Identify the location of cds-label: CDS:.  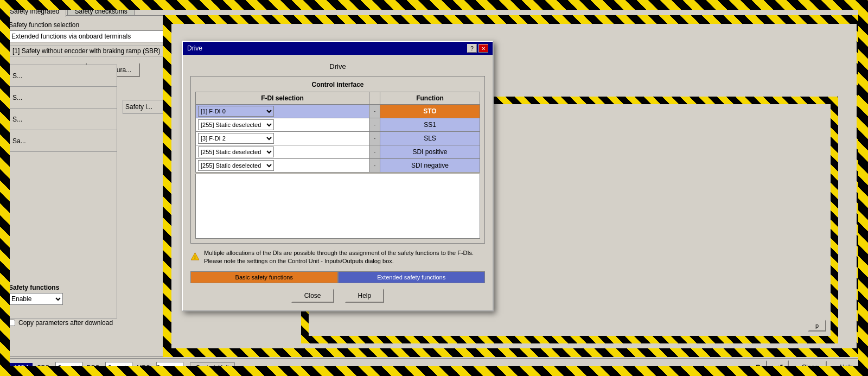
(44, 367).